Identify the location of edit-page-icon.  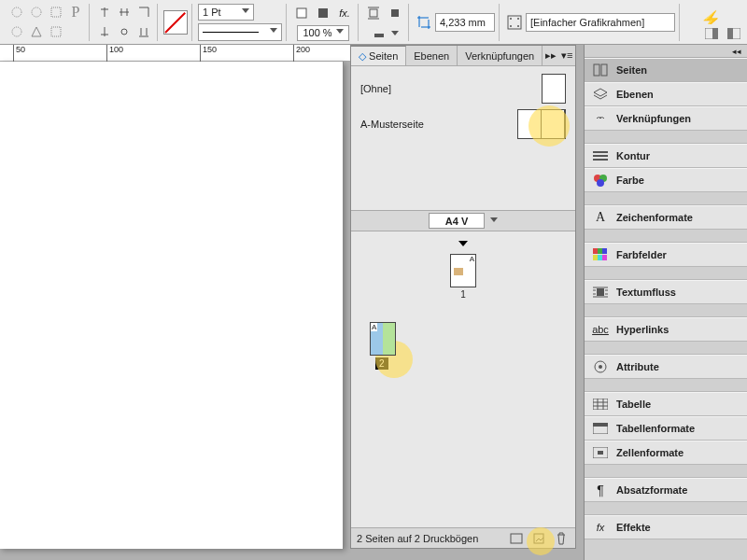
(516, 539).